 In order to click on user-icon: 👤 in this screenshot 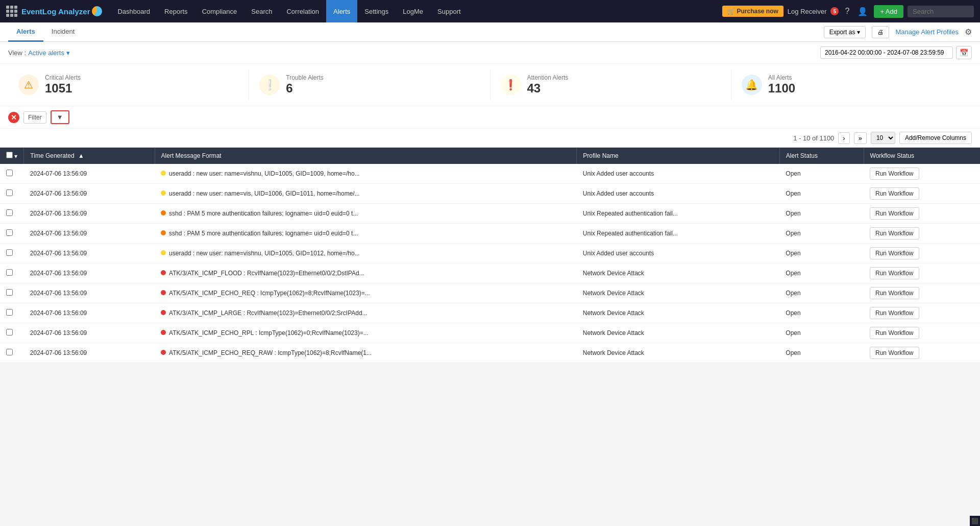, I will do `click(863, 11)`.